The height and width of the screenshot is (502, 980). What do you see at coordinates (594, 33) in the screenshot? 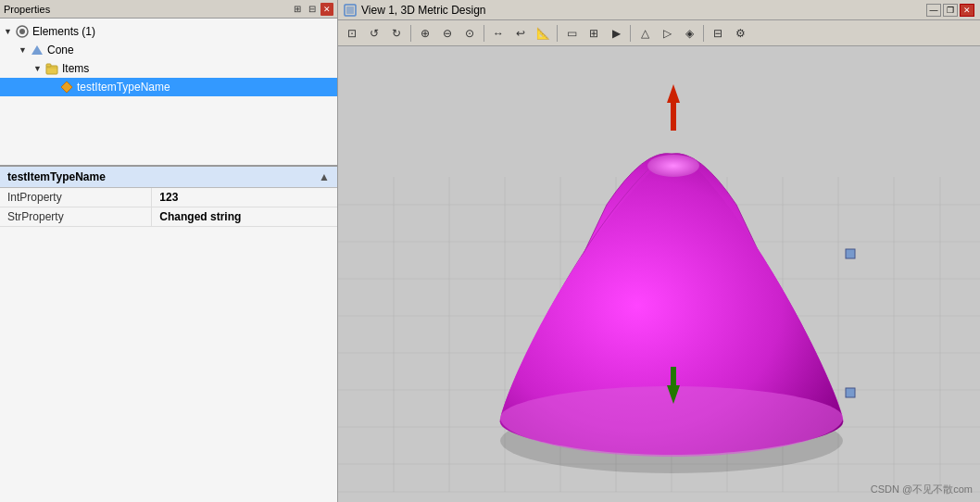
I see `toolbar-btn-wireframe: ⊞` at bounding box center [594, 33].